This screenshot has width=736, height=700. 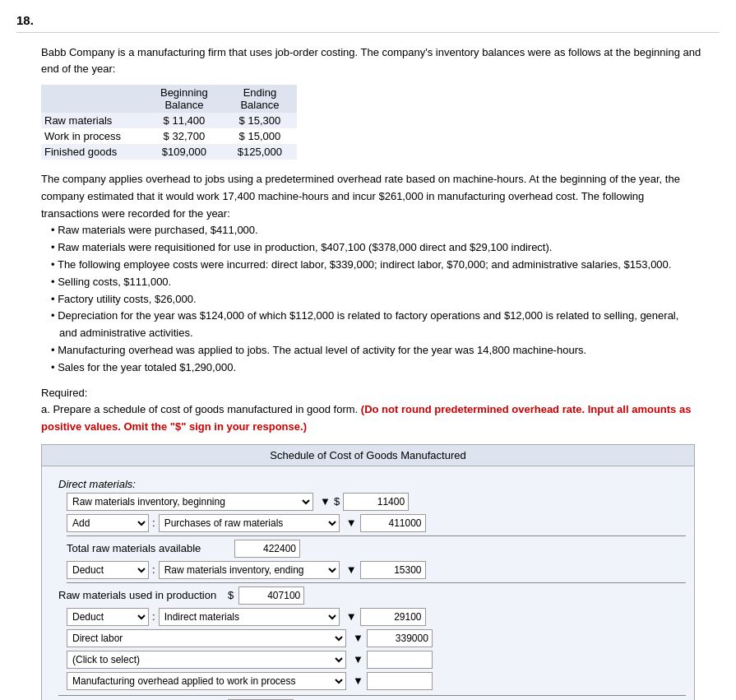 I want to click on direct-labor-select: Direct labor, so click(x=206, y=638).